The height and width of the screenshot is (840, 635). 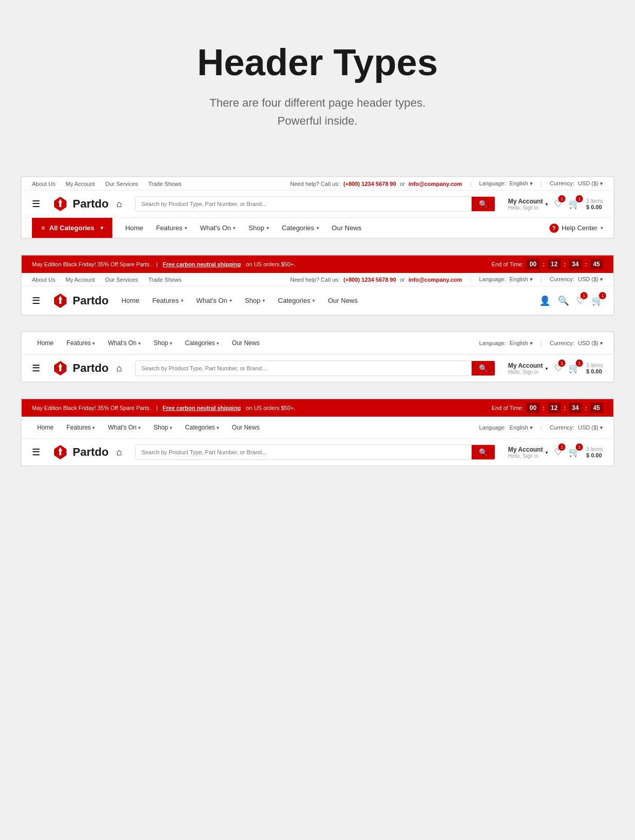 What do you see at coordinates (562, 447) in the screenshot?
I see `wishlist-badge-4: 1` at bounding box center [562, 447].